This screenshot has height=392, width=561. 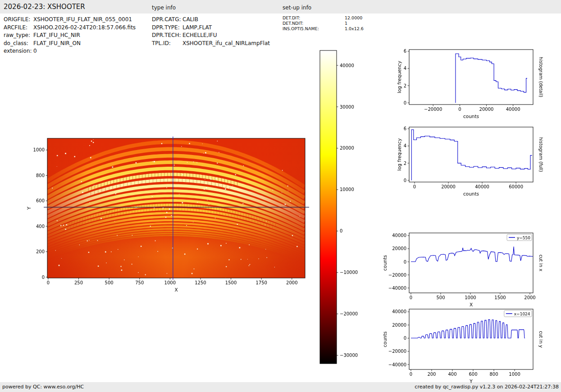 I want to click on page-title: 2026-02-23: XSHOOTER, so click(x=44, y=7).